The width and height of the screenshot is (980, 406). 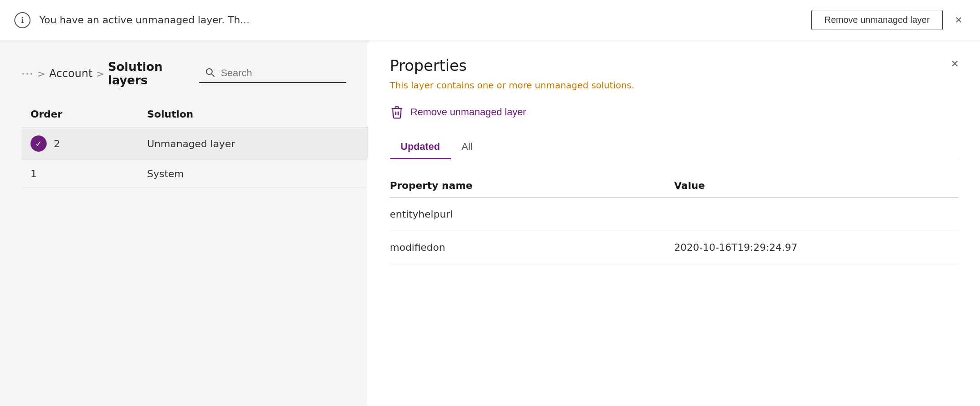 I want to click on tab-updated: Updated, so click(x=420, y=147).